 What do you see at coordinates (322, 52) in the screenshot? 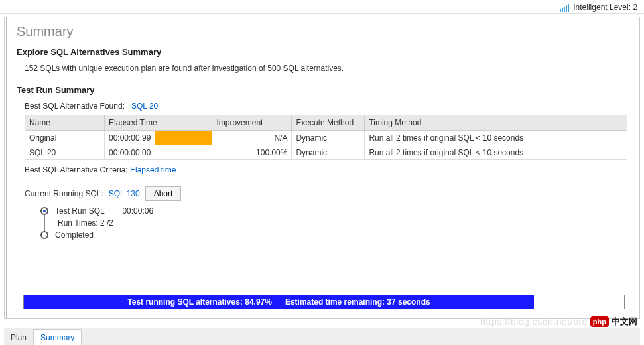
I see `explore-heading: Explore SQL Alternatives Summary` at bounding box center [322, 52].